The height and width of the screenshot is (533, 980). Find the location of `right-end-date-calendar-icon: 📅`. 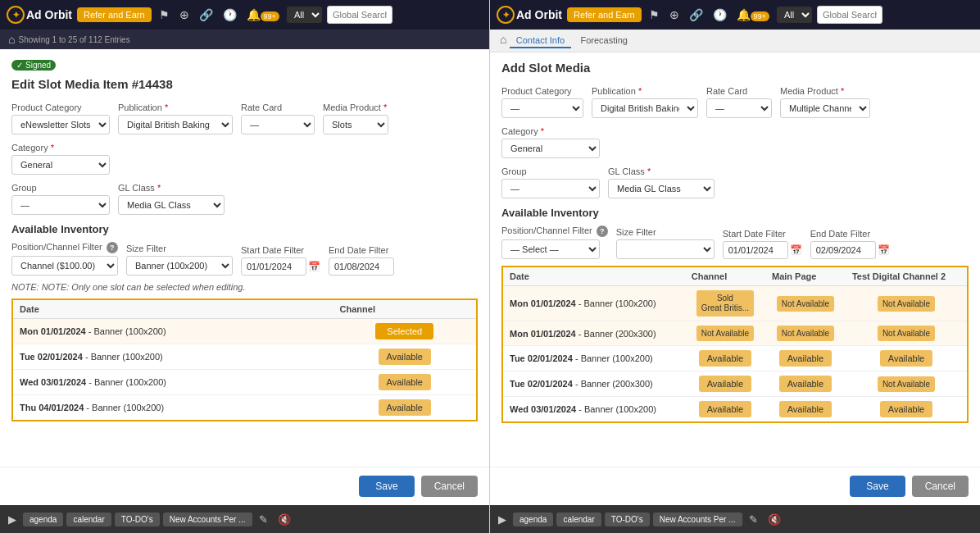

right-end-date-calendar-icon: 📅 is located at coordinates (883, 250).